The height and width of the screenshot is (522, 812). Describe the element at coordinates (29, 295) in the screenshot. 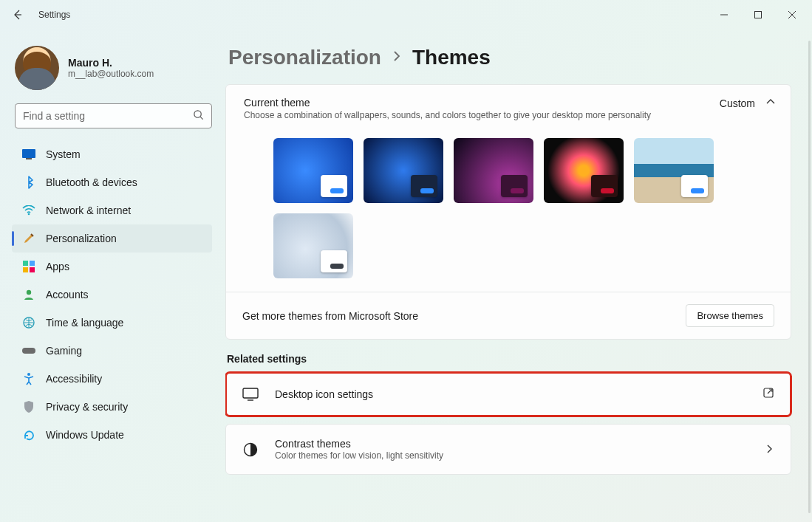

I see `person-icon` at that location.